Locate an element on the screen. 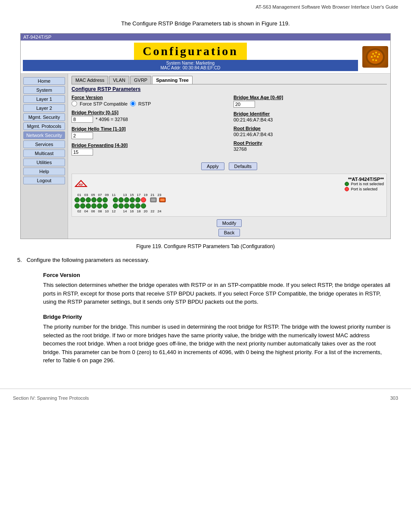 The height and width of the screenshot is (532, 411). bottom-row: Modify Back is located at coordinates (229, 228).